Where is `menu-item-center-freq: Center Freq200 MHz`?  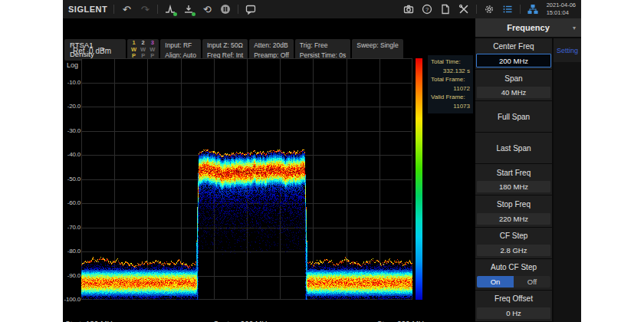 menu-item-center-freq: Center Freq200 MHz is located at coordinates (514, 54).